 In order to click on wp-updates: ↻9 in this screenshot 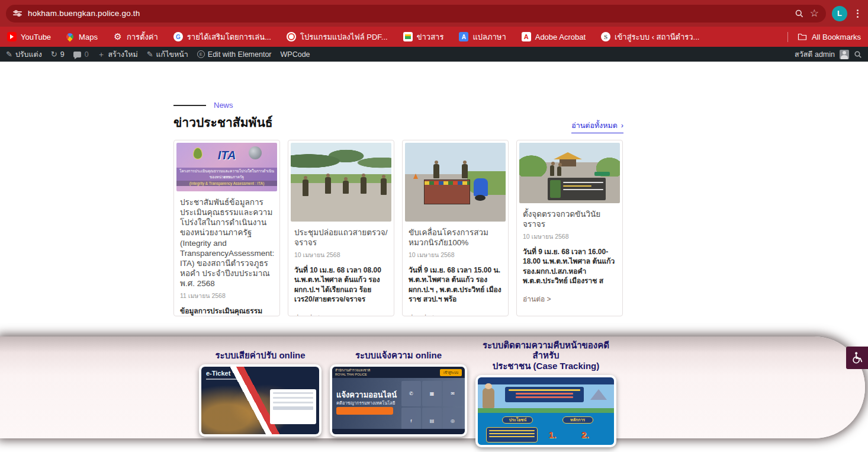, I will do `click(58, 55)`.